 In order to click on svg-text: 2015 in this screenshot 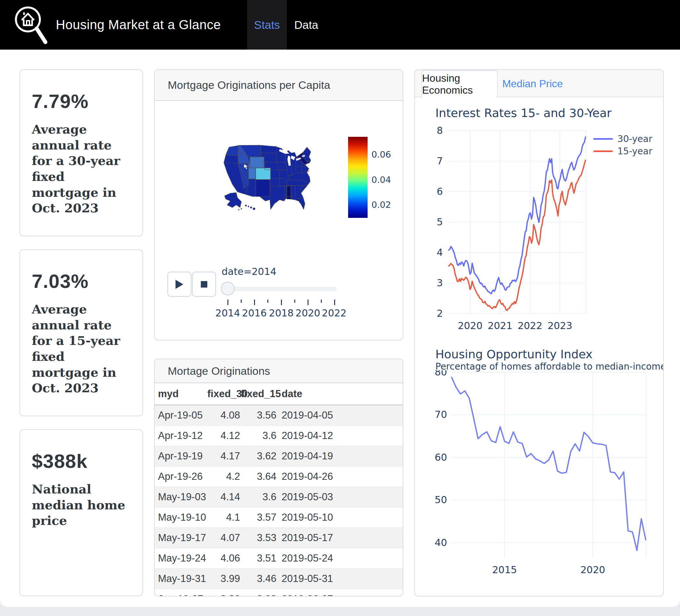, I will do `click(505, 570)`.